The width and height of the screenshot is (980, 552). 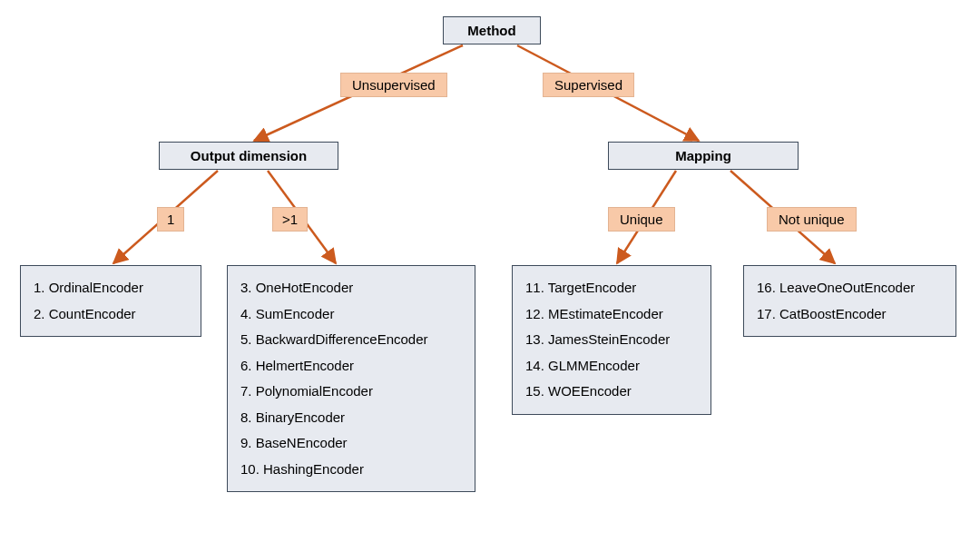 I want to click on encoder-item: 7. PolynomialEncoder, so click(x=351, y=392).